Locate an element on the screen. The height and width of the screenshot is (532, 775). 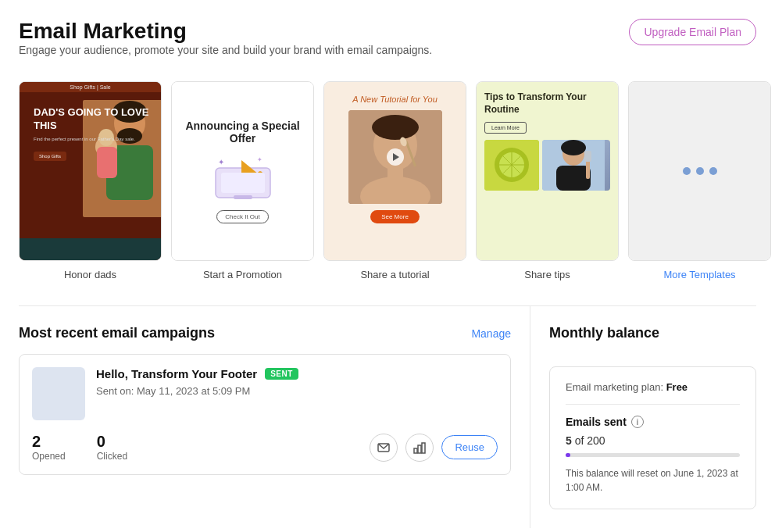
template-label-honor-dads: Honor dads is located at coordinates (91, 275).